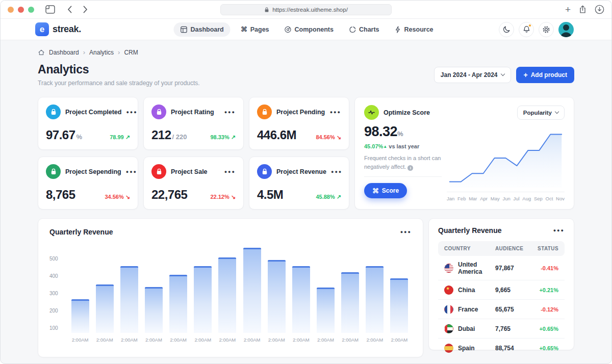 Image resolution: width=612 pixels, height=364 pixels. What do you see at coordinates (50, 9) in the screenshot?
I see `sidebar-toggle-icon` at bounding box center [50, 9].